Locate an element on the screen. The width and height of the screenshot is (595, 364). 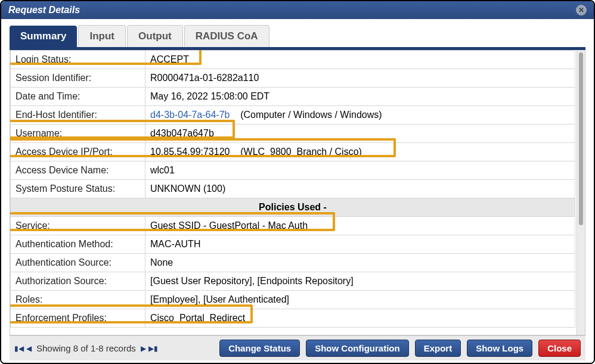
value-end-host-identifier: d4-3b-04-7a-64-7b (Computer / Windows / … is located at coordinates (360, 116).